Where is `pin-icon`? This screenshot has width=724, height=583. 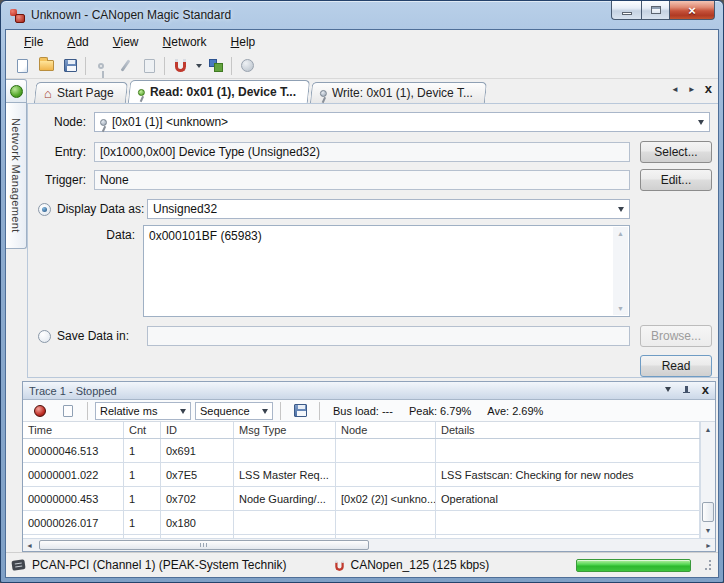 pin-icon is located at coordinates (686, 391).